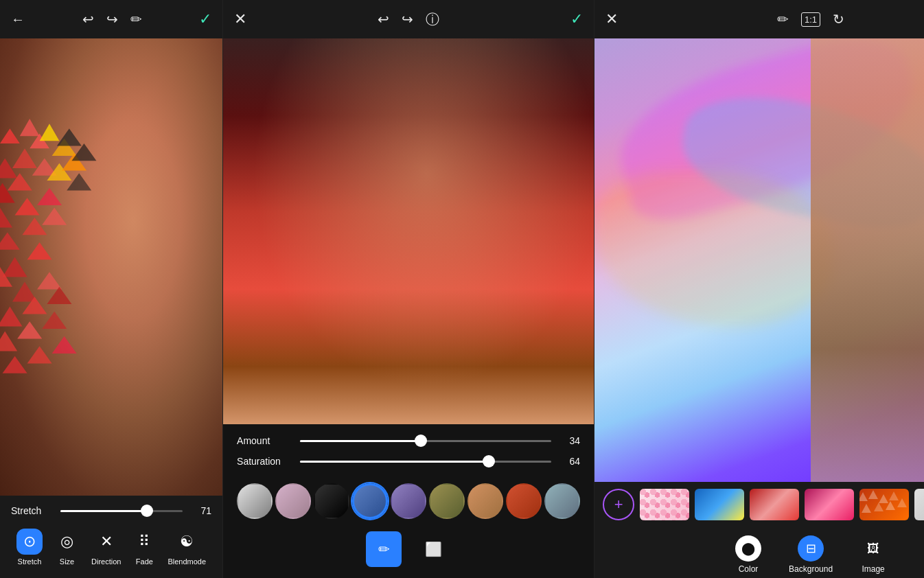 This screenshot has height=578, width=924. What do you see at coordinates (524, 501) in the screenshot?
I see `swatch-orange` at bounding box center [524, 501].